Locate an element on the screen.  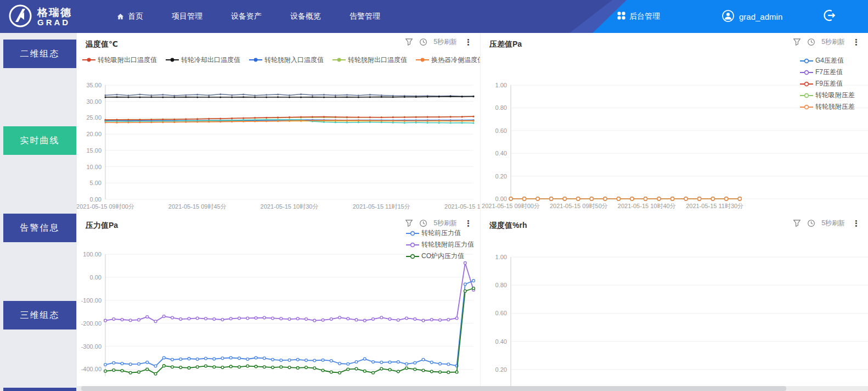
top-menu-item-3: 设备概览 is located at coordinates (306, 16).